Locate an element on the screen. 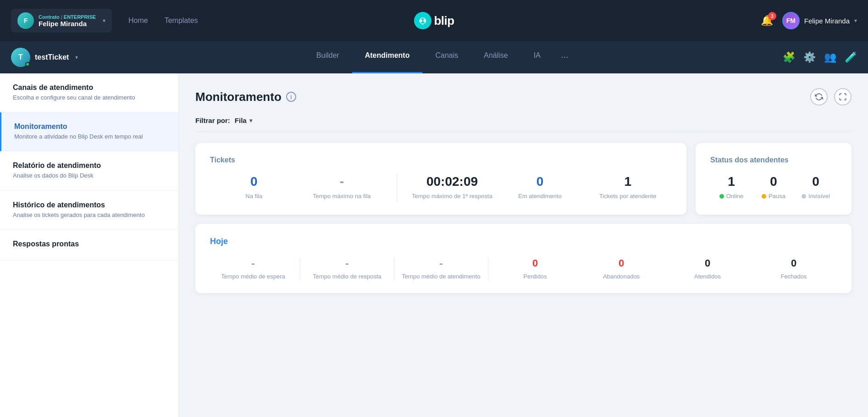 Image resolution: width=868 pixels, height=417 pixels. cards-row: Tickets 0 Na fila - Tempo máximo na fila… is located at coordinates (524, 179).